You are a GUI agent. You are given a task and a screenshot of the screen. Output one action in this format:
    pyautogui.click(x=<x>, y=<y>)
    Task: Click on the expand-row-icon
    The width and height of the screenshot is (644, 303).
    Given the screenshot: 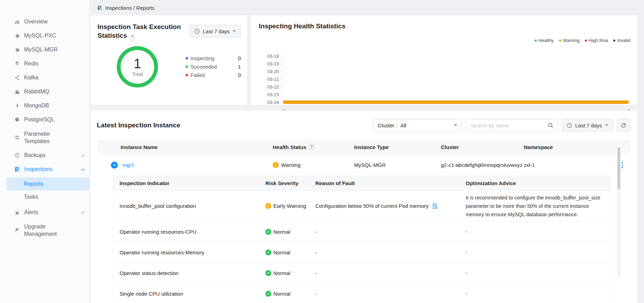 What is the action you would take?
    pyautogui.click(x=114, y=165)
    